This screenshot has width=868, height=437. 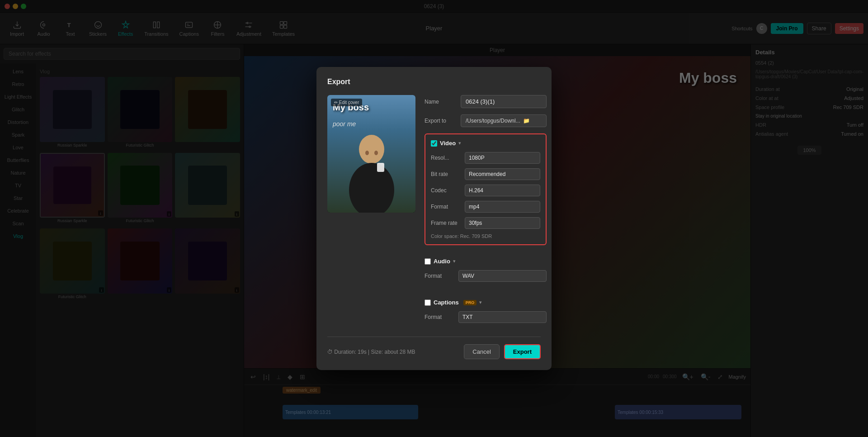 I want to click on resolution-dropdown: 1080P 720P 4K, so click(x=503, y=158).